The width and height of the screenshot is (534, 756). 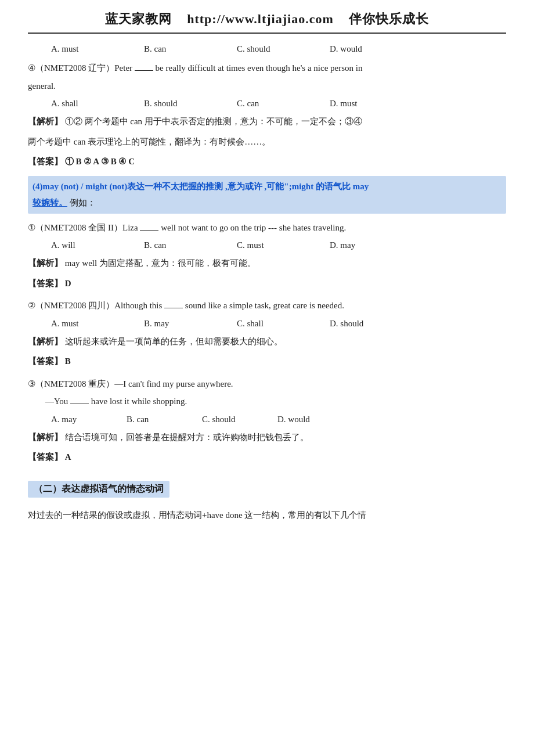 I want to click on q4-option-d: D. must, so click(x=376, y=103).